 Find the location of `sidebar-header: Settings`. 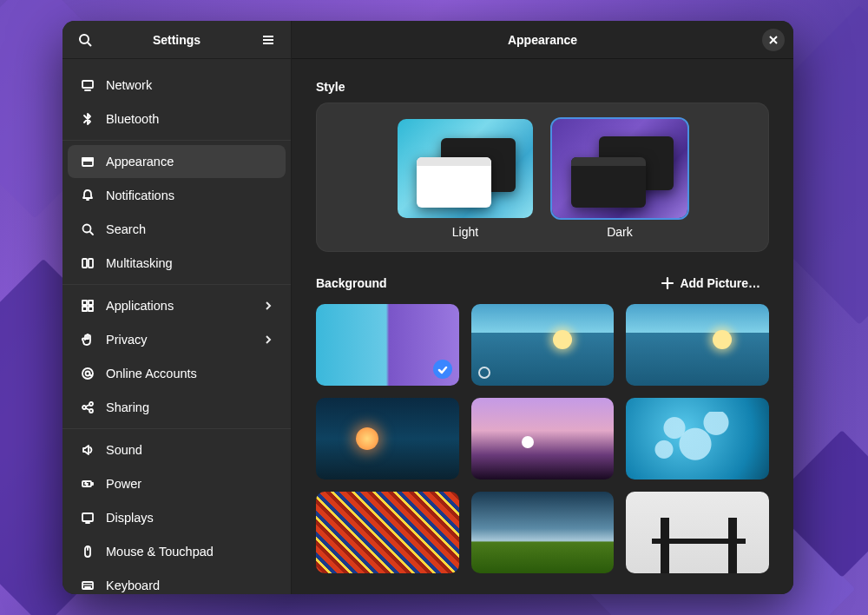

sidebar-header: Settings is located at coordinates (177, 40).